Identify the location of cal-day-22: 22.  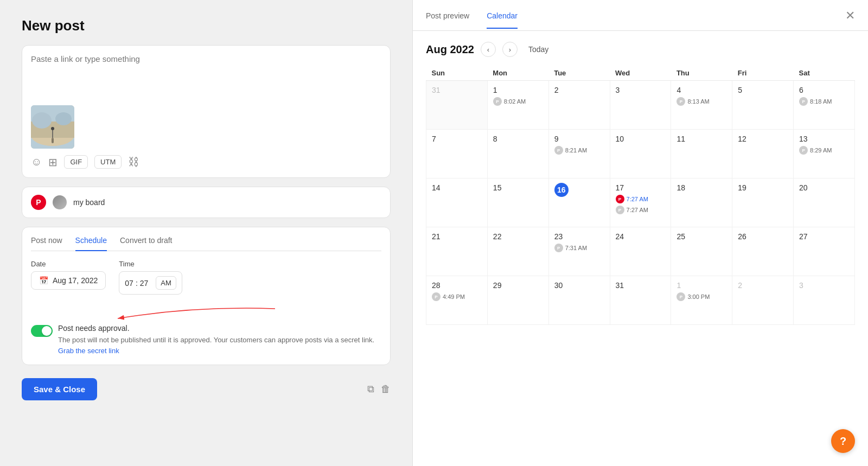
(518, 252).